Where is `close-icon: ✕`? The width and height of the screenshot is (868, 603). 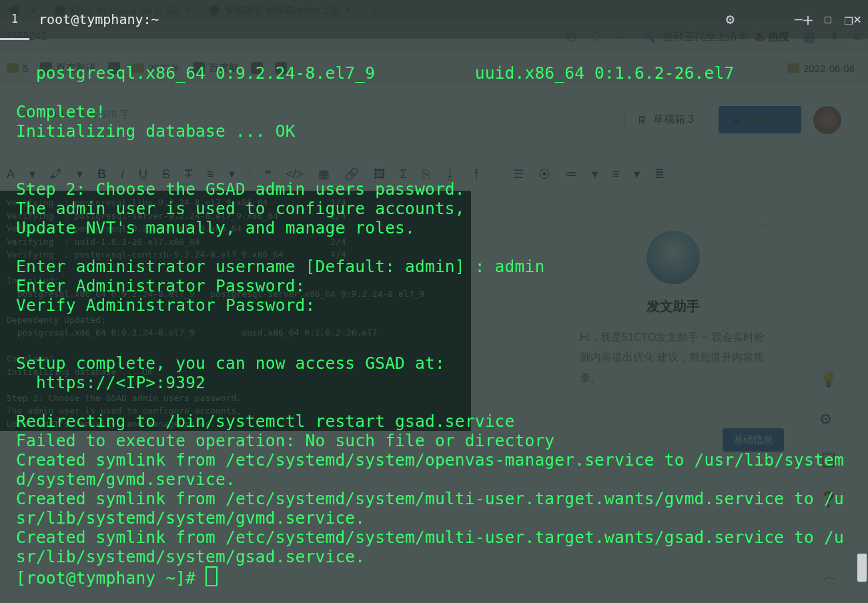 close-icon: ✕ is located at coordinates (857, 19).